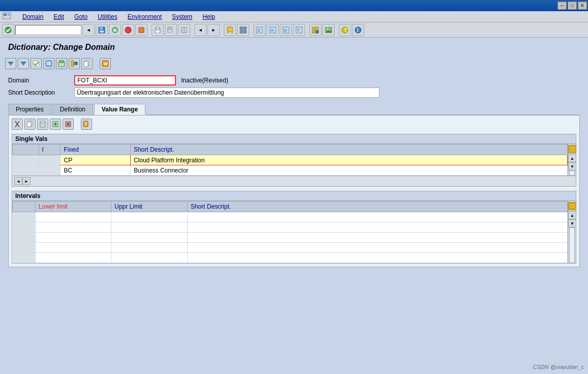 This screenshot has height=374, width=588. I want to click on bookmark-icon, so click(230, 30).